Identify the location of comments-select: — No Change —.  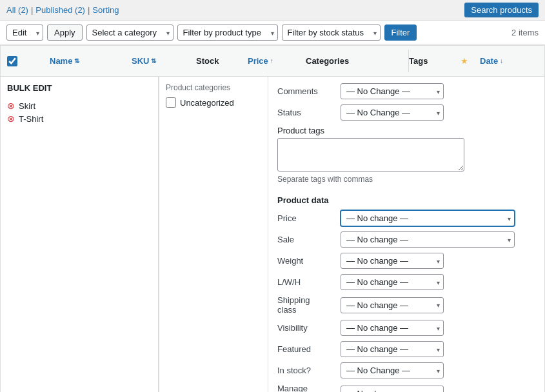
(392, 92).